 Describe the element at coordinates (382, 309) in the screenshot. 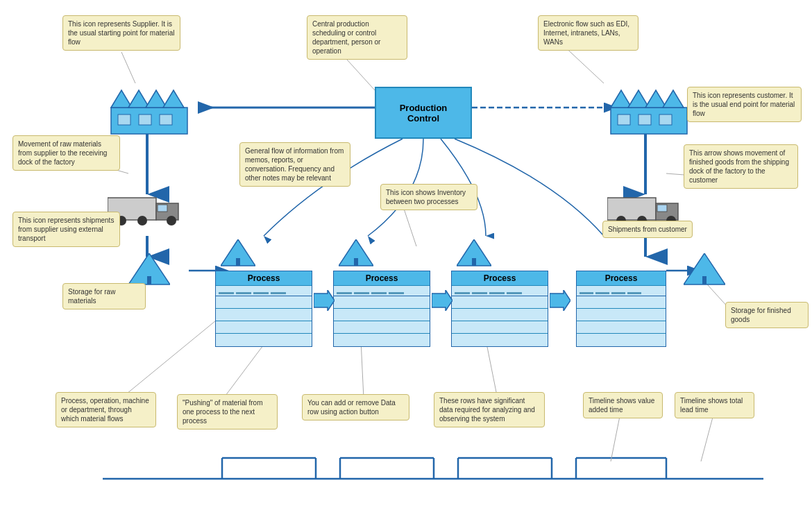

I see `process-box-2: Process` at that location.